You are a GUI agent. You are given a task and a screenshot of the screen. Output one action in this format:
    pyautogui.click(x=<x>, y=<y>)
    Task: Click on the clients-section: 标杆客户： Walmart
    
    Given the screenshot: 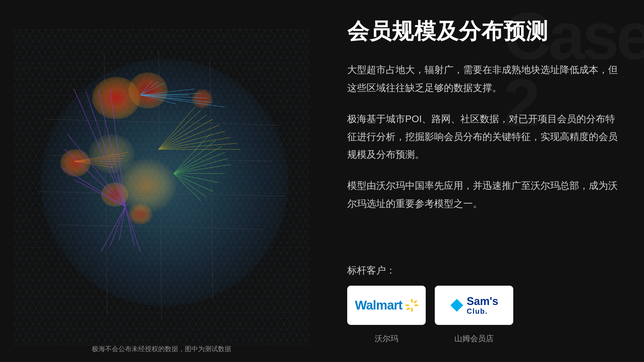 What is the action you would take?
    pyautogui.click(x=484, y=304)
    